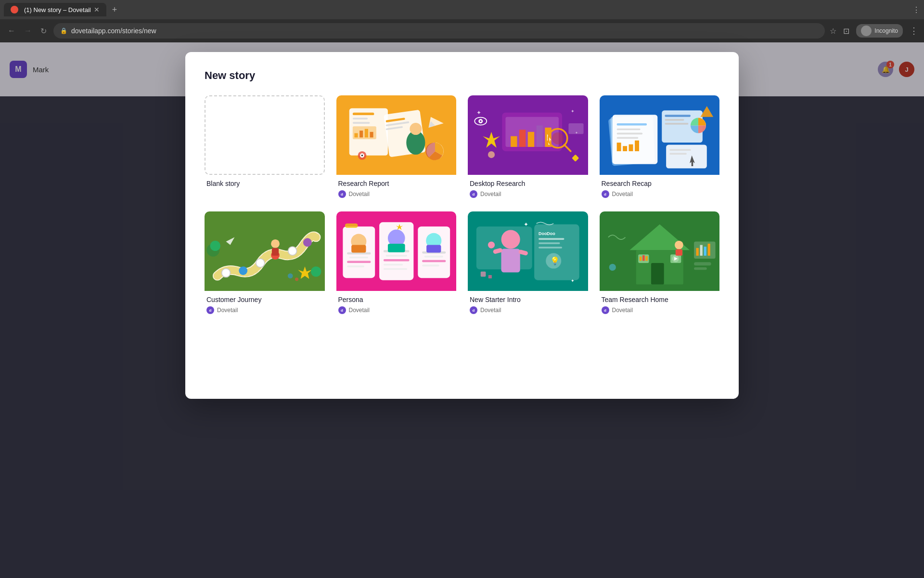 The height and width of the screenshot is (578, 924). What do you see at coordinates (886, 31) in the screenshot?
I see `incognito-label: Incognito` at bounding box center [886, 31].